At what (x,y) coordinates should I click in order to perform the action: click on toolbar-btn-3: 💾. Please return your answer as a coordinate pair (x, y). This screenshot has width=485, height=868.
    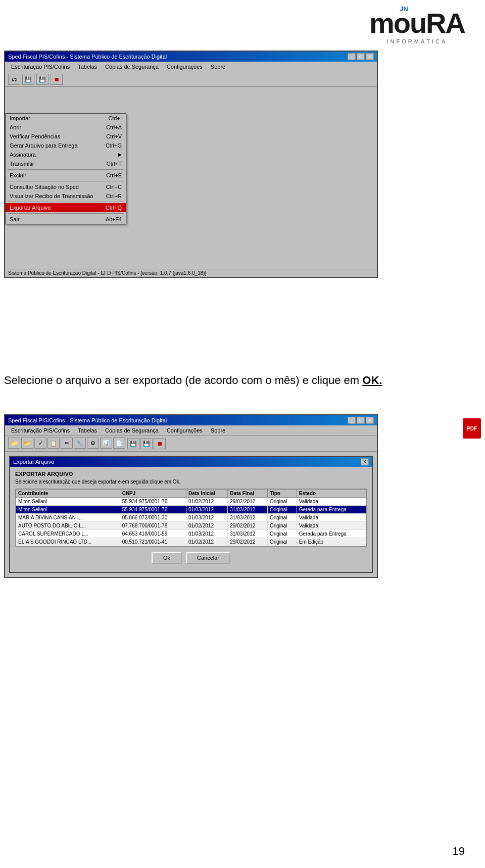
    Looking at the image, I should click on (42, 79).